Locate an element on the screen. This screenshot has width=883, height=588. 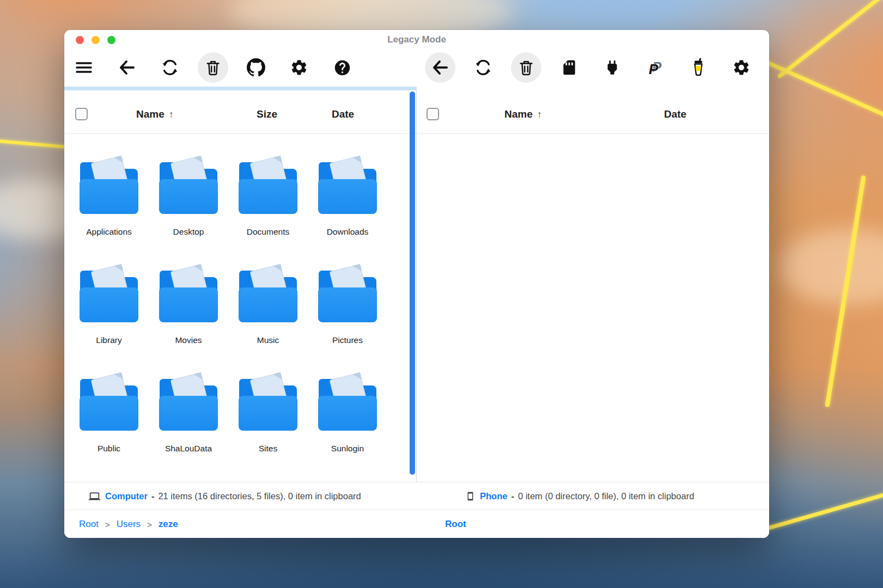
toolbar-computer is located at coordinates (241, 68).